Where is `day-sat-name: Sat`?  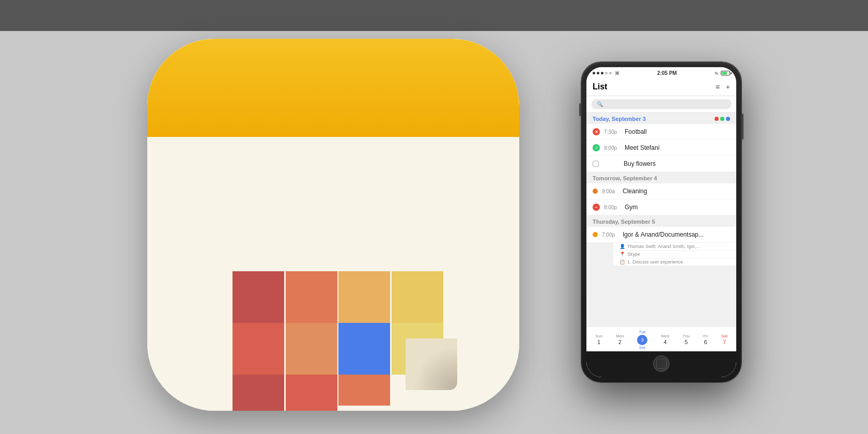 day-sat-name: Sat is located at coordinates (724, 336).